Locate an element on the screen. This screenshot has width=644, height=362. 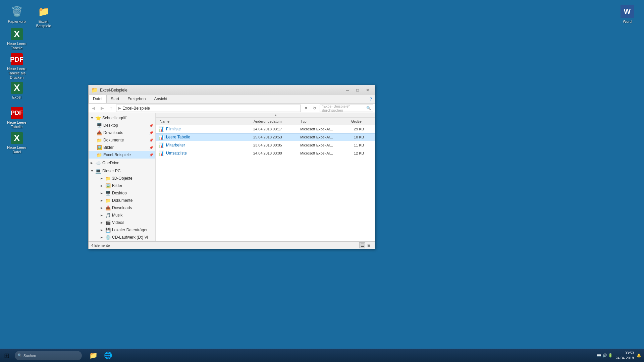
taskbar-clock: 03:53 24.04.2018 is located at coordinates (625, 355).